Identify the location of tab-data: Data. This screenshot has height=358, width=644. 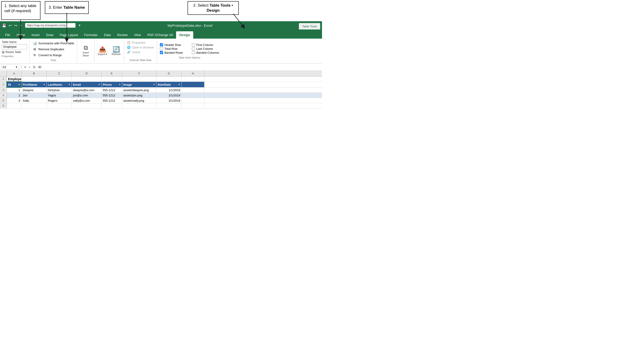
(108, 35).